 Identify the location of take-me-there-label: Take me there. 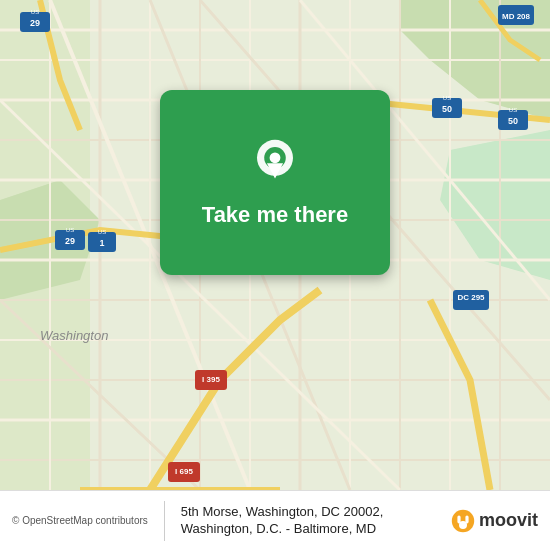
(275, 215).